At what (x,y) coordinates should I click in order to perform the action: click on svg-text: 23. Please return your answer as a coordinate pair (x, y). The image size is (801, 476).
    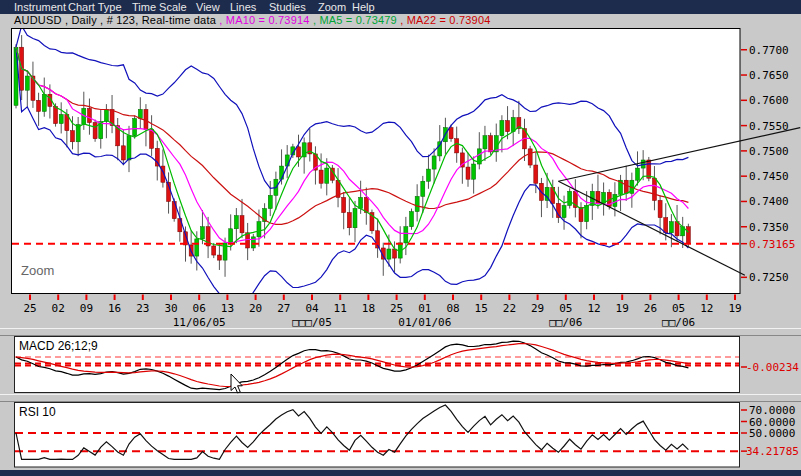
    Looking at the image, I should click on (142, 308).